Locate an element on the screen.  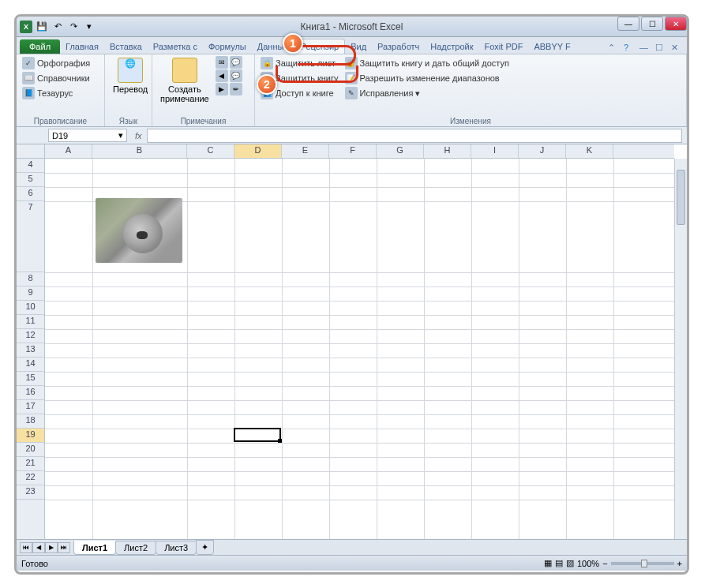
prev-comment-icon: ◀ is located at coordinates (222, 76).